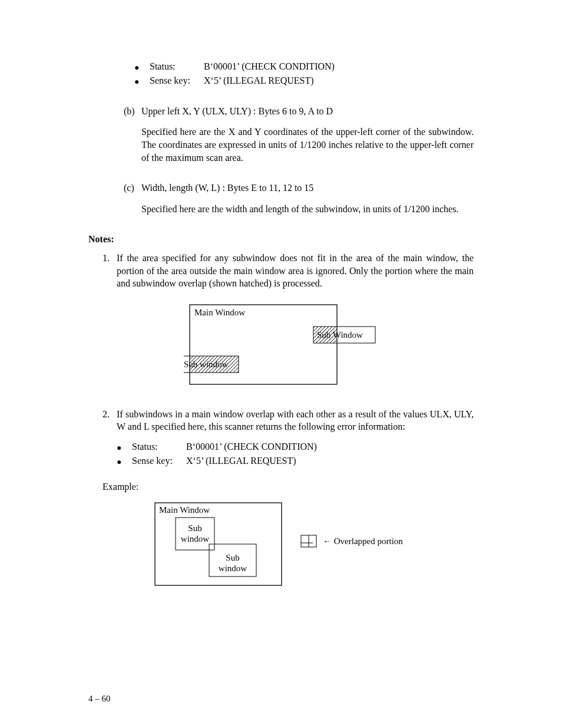  Describe the element at coordinates (287, 544) in the screenshot. I see `diagram-2: Main Window Sub window Sub window ← Over…` at that location.